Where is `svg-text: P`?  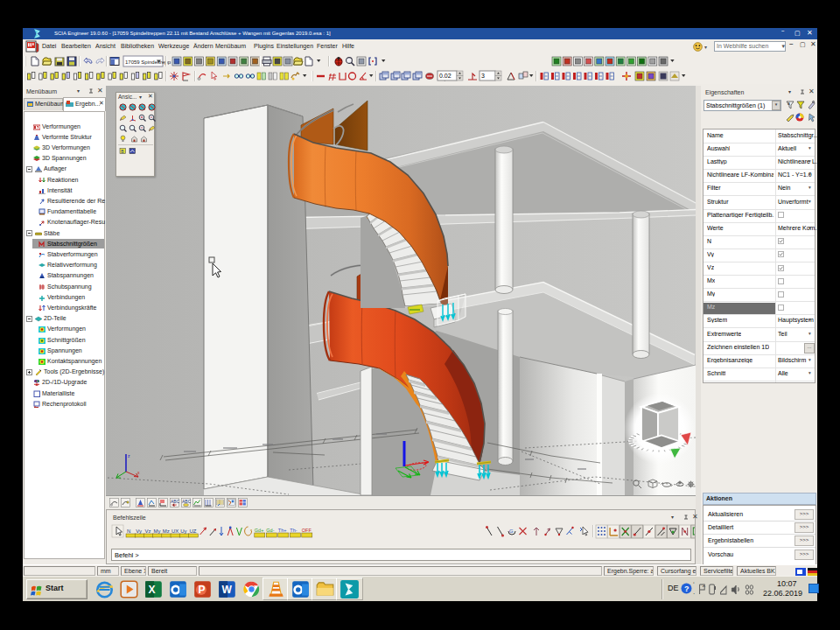
svg-text: P is located at coordinates (202, 590).